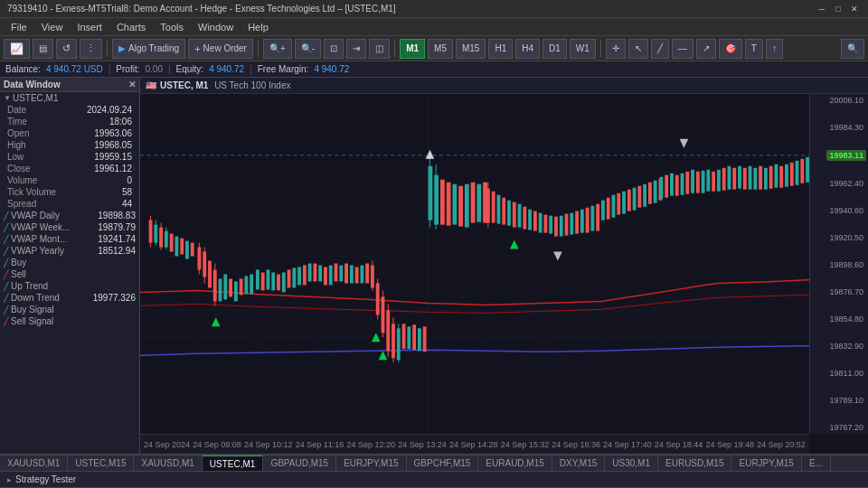 This screenshot has width=868, height=488. Describe the element at coordinates (132, 85) in the screenshot. I see `data-window-close-icon: ✕` at that location.